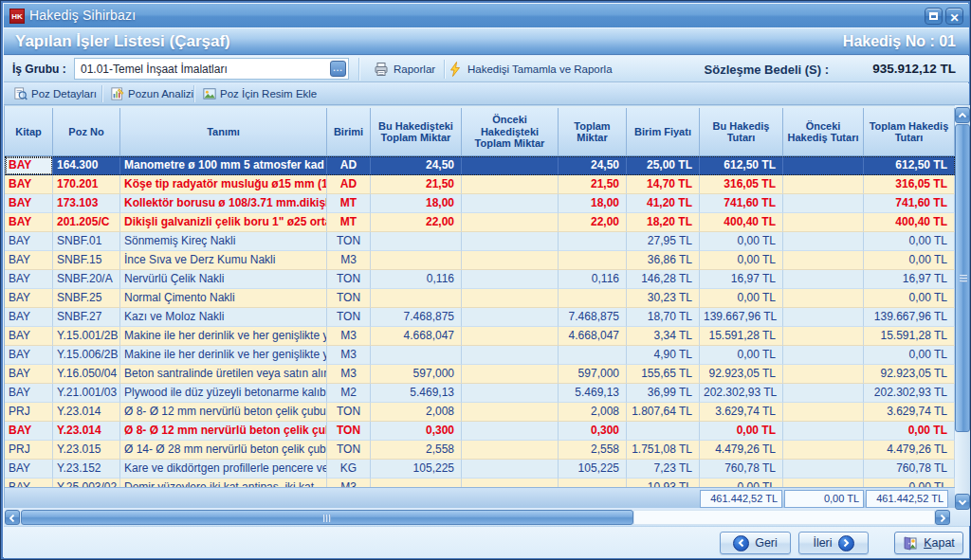 Image resolution: width=971 pixels, height=560 pixels. I want to click on scroll-down-button, so click(962, 502).